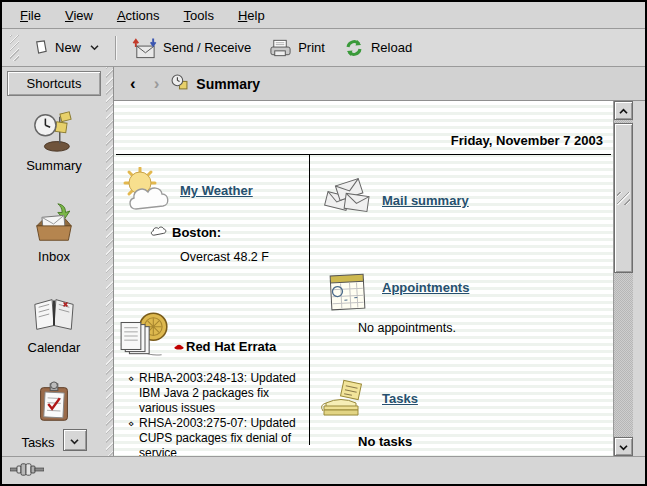  What do you see at coordinates (242, 16) in the screenshot?
I see `menu-help-mnemonic: H` at bounding box center [242, 16].